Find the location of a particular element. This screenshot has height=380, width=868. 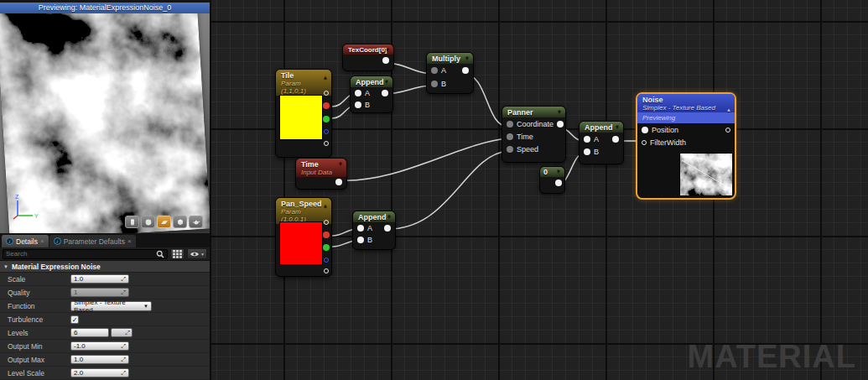

node-panner: Panner ▼ Coordinate Time Speed is located at coordinates (533, 134).